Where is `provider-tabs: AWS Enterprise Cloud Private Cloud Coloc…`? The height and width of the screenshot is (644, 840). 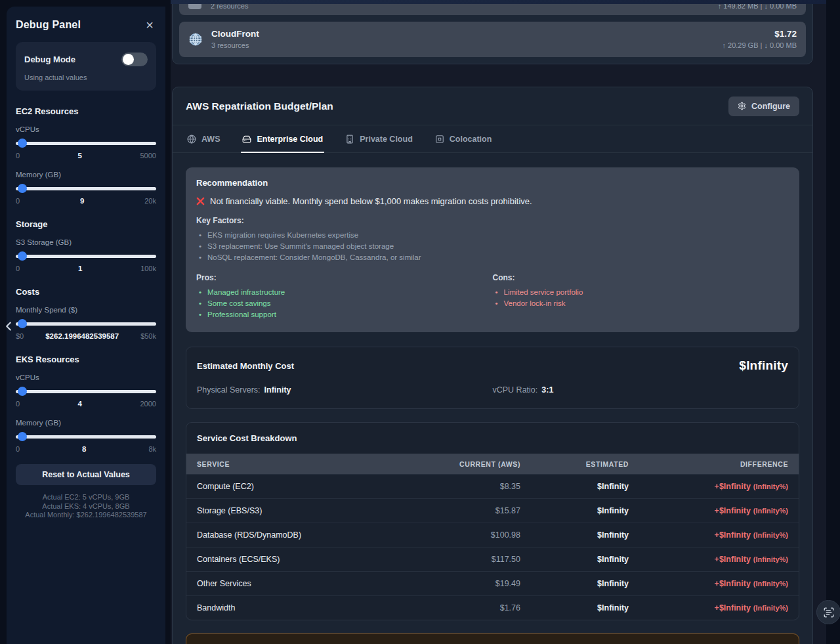
provider-tabs: AWS Enterprise Cloud Private Cloud Coloc… is located at coordinates (492, 139).